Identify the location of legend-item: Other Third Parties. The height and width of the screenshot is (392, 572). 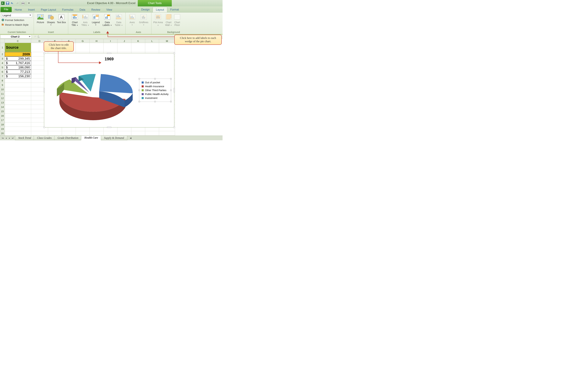
(155, 90).